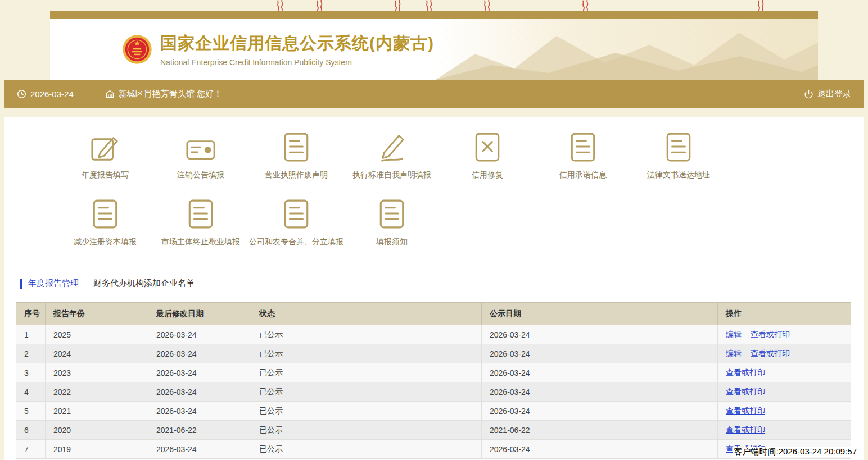 This screenshot has height=460, width=868. Describe the element at coordinates (144, 283) in the screenshot. I see `tab-financial-agency-list: 财务代办机构添加企业名单` at that location.